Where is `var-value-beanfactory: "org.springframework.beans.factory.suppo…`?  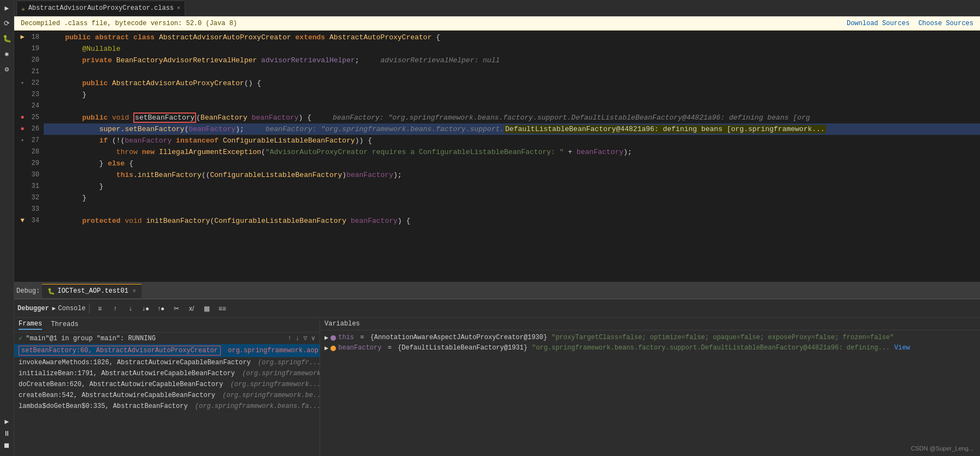 var-value-beanfactory: "org.springframework.beans.factory.suppo… is located at coordinates (711, 348).